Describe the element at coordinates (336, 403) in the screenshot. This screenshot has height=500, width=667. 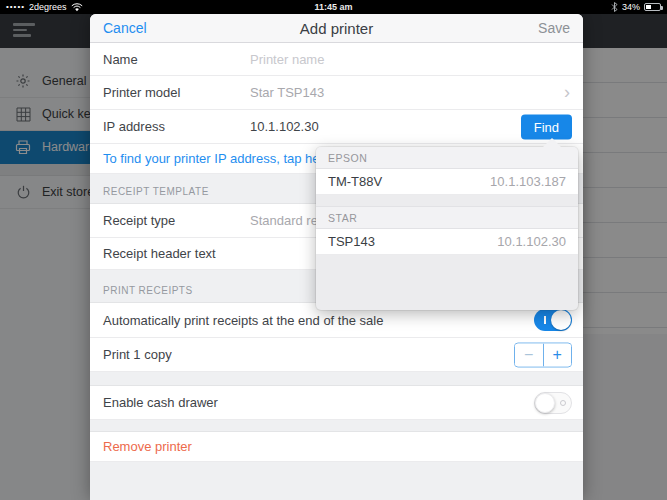
I see `cash-drawer-row: Enable cash drawer` at that location.